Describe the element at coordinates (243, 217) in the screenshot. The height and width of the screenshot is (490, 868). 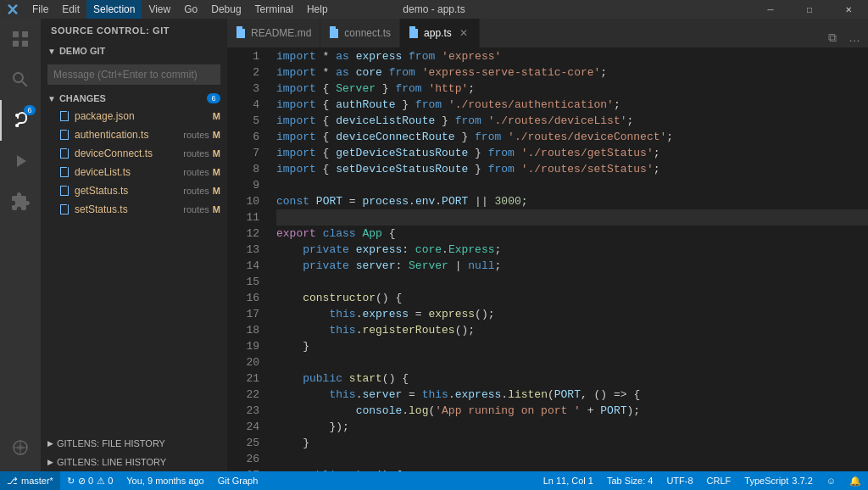
I see `line-number: 11` at that location.